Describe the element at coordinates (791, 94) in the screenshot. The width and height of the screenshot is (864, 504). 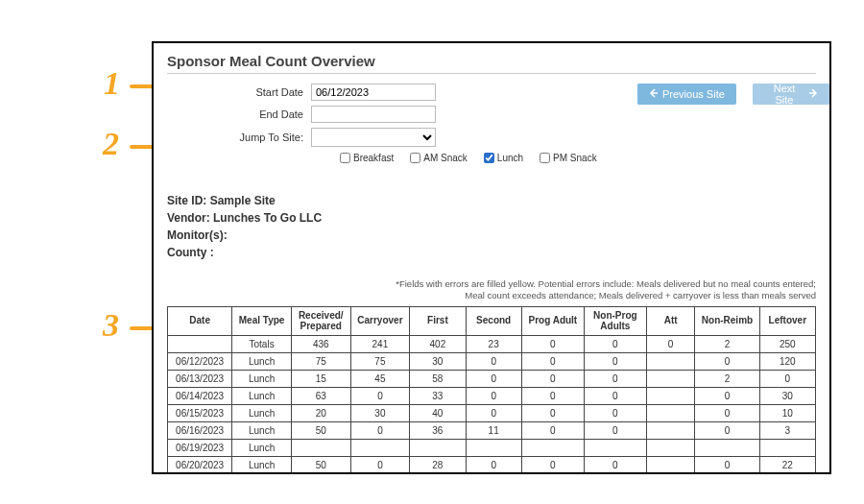
I see `next-site-button: Next Site` at that location.